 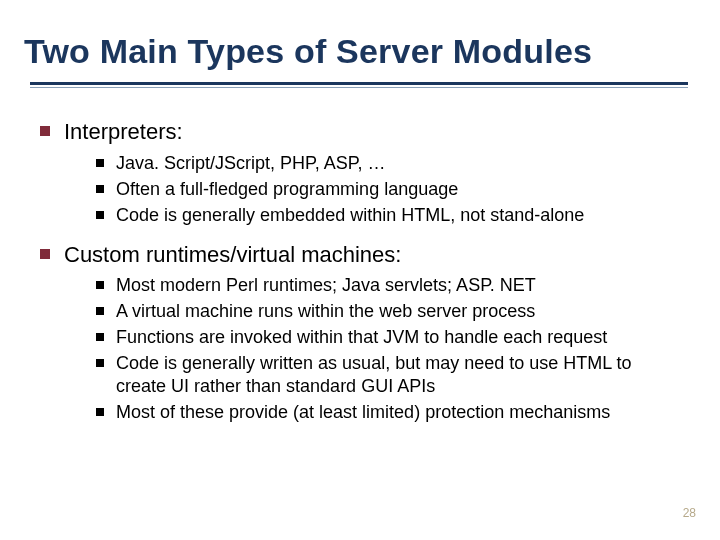 I want to click on list-item-text: Code is generally embedded within HTML, …, so click(x=350, y=216).